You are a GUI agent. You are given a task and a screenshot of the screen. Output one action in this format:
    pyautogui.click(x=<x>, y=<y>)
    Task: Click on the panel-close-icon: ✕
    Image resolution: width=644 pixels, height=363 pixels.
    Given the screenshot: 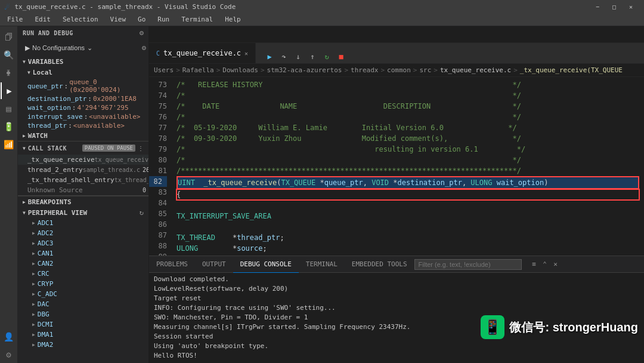 What is the action you would take?
    pyautogui.click(x=556, y=264)
    